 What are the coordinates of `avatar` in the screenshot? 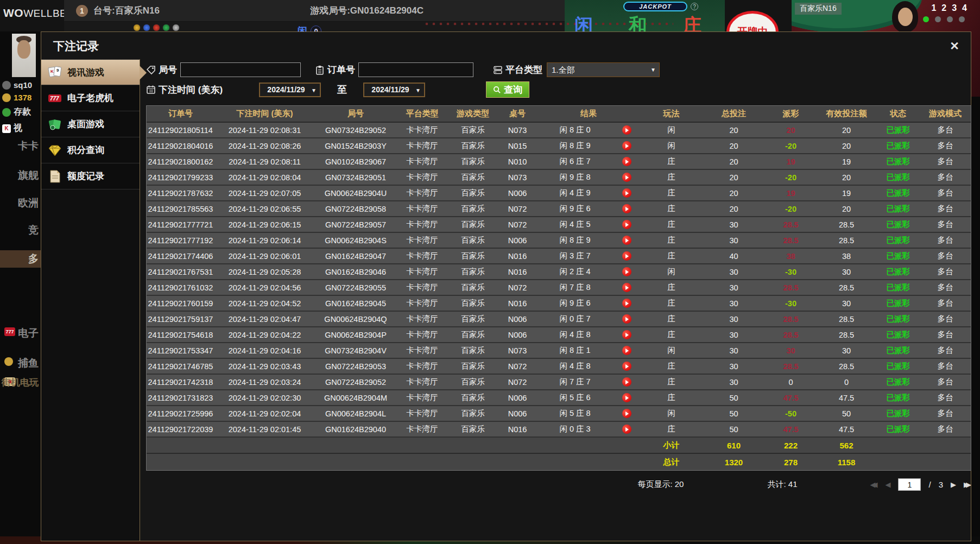 It's located at (24, 55).